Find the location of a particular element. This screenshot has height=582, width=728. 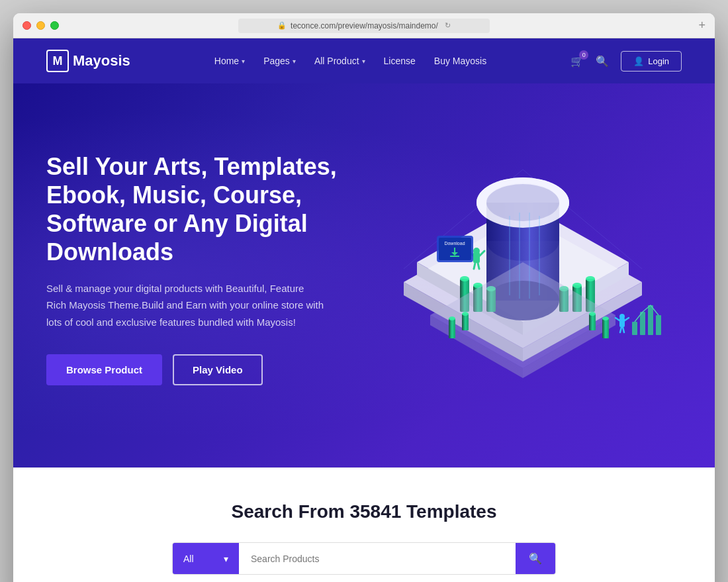

category-label: All is located at coordinates (189, 559).